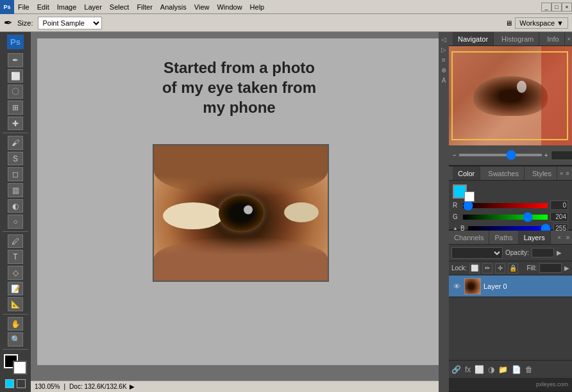 This screenshot has width=572, height=392. What do you see at coordinates (15, 339) in the screenshot?
I see `tool-zoom: 🔍` at bounding box center [15, 339].